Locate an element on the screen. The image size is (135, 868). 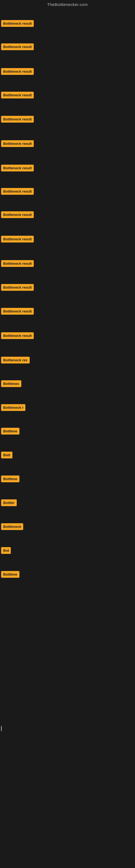
bottleneck-badge: Bottleneck is located at coordinates (12, 527).